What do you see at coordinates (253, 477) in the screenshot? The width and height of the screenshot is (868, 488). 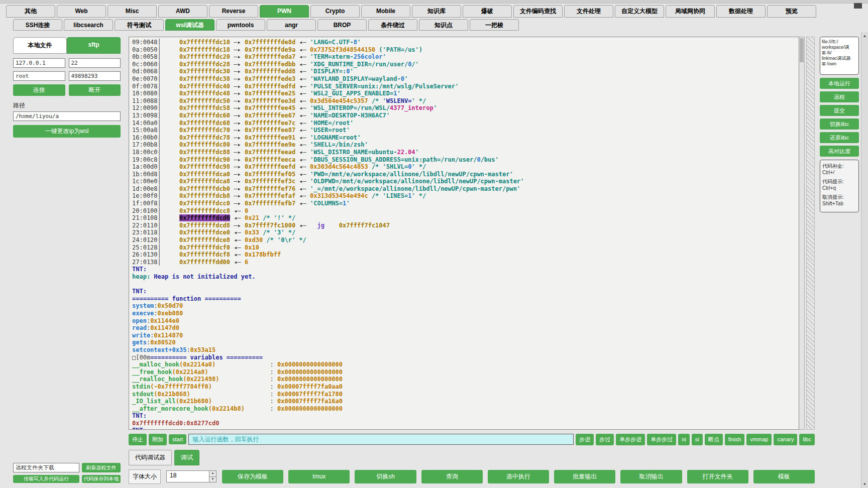 I see `action-button-保存为模板: 保存为模板` at bounding box center [253, 477].